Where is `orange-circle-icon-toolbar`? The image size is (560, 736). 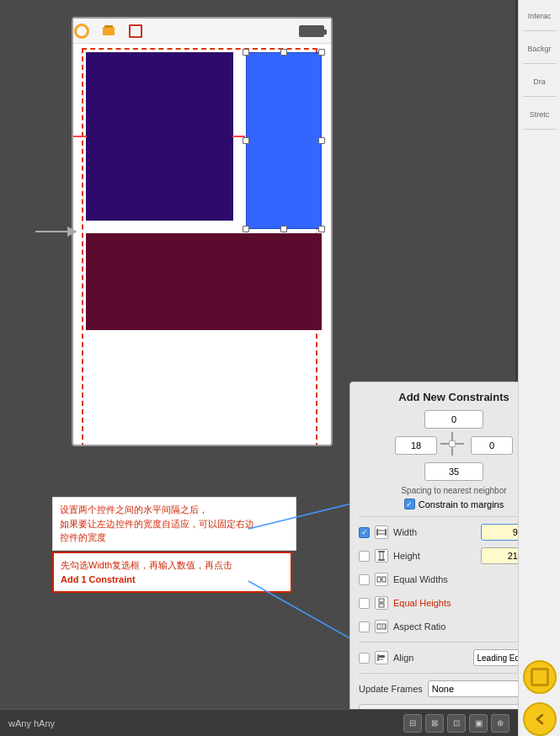
orange-circle-icon-toolbar is located at coordinates (82, 31).